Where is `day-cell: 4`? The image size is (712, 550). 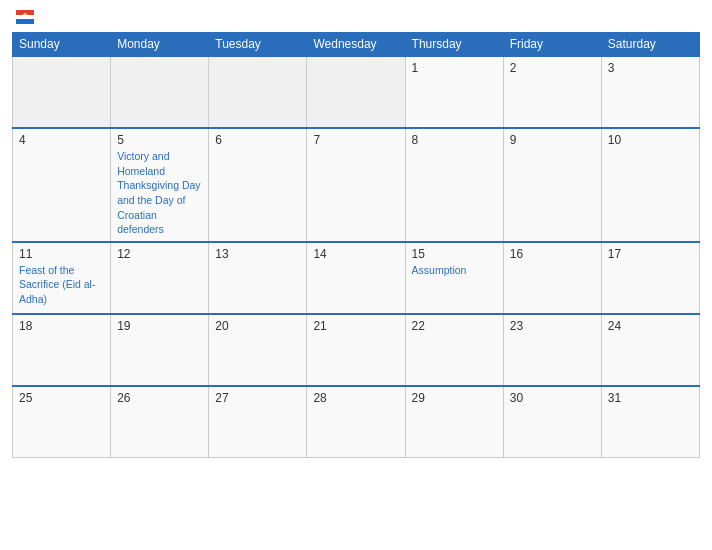
day-cell: 4 is located at coordinates (62, 185).